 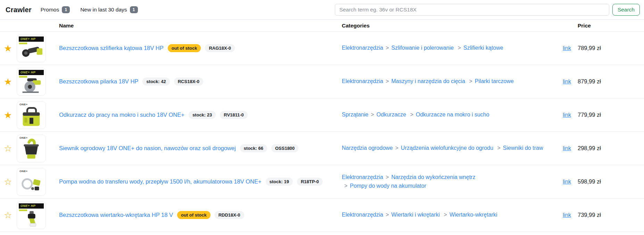 What do you see at coordinates (220, 48) in the screenshot?
I see `sku-badge: RAG18X-0` at bounding box center [220, 48].